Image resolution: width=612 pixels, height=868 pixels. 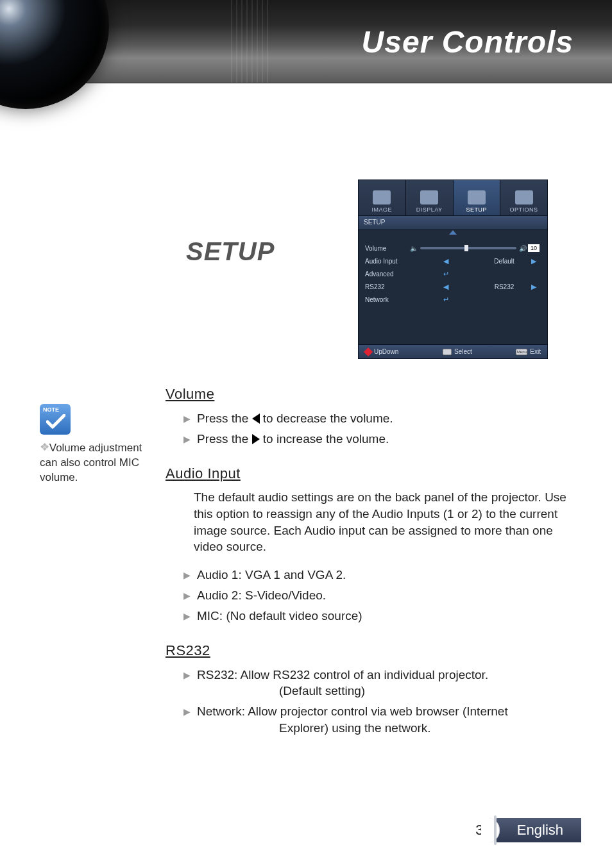 I want to click on text: Network: Allow projector control via web…, so click(x=353, y=712).